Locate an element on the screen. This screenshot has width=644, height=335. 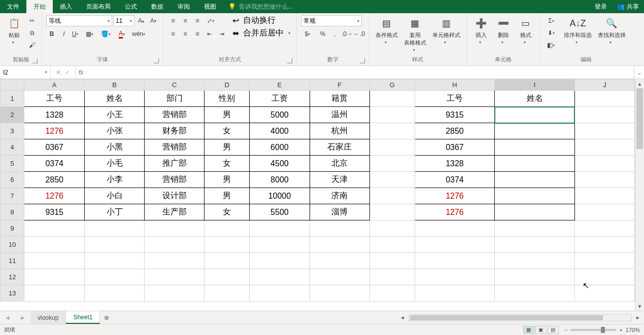
cell-E10 is located at coordinates (280, 245).